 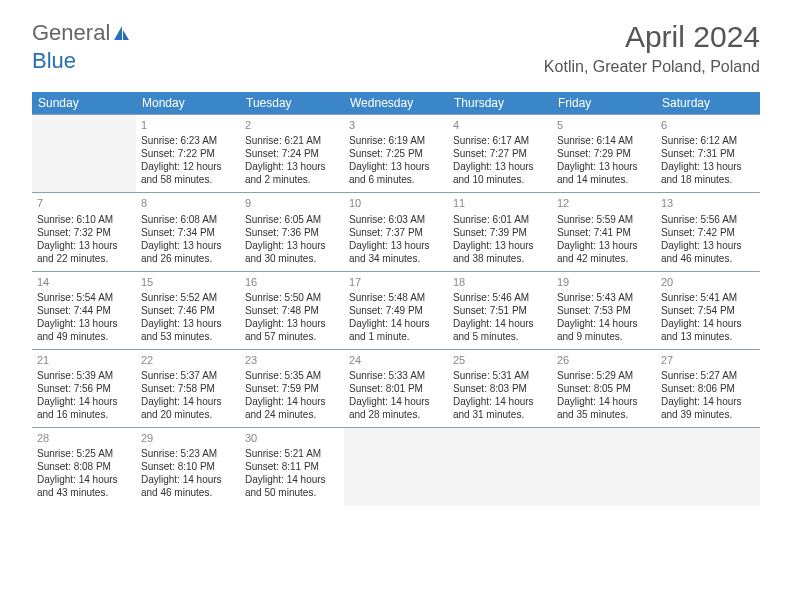 I want to click on day-number: 20, so click(x=708, y=282).